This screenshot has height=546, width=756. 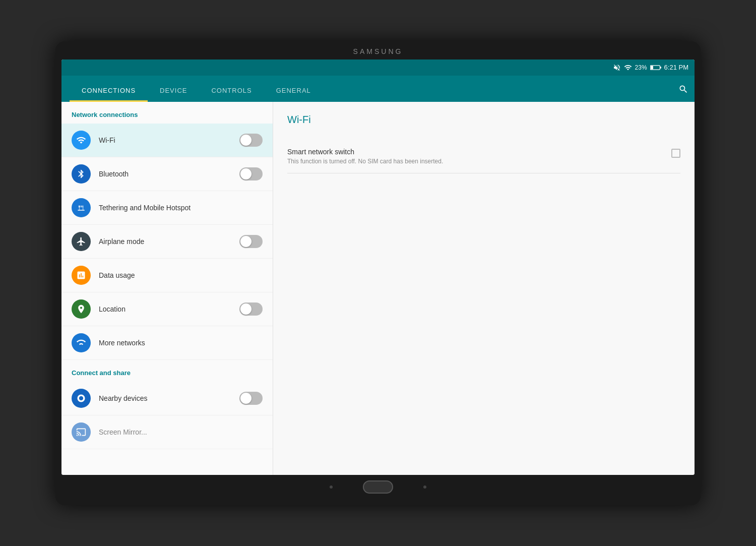 I want to click on screen-mirroring-label: Screen Mirror..., so click(x=180, y=432).